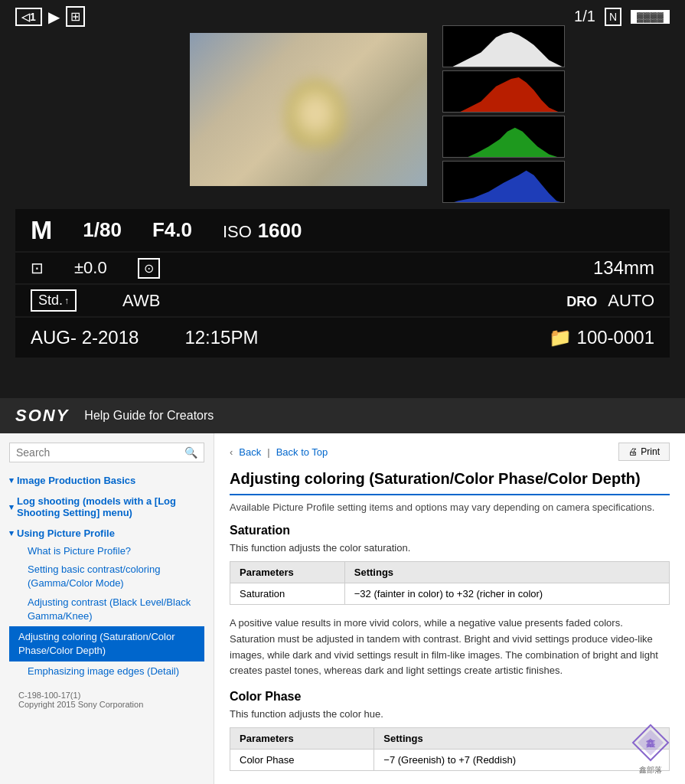 This screenshot has height=784, width=685. I want to click on breadcrumb-back: Back, so click(250, 452).